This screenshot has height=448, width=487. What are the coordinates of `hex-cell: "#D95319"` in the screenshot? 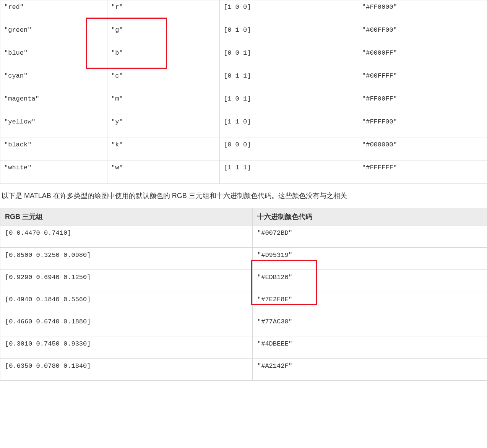 It's located at (370, 255).